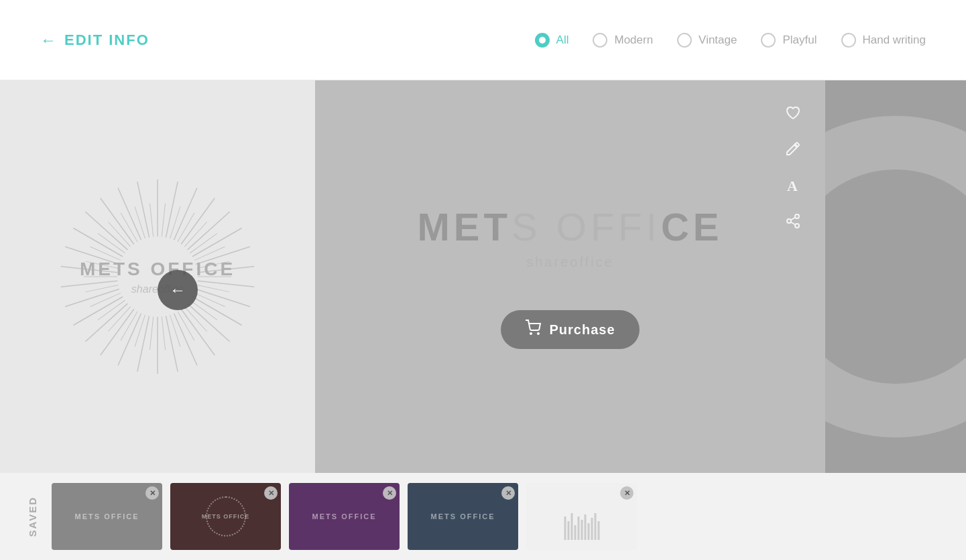  What do you see at coordinates (542, 40) in the screenshot?
I see `radio-all` at bounding box center [542, 40].